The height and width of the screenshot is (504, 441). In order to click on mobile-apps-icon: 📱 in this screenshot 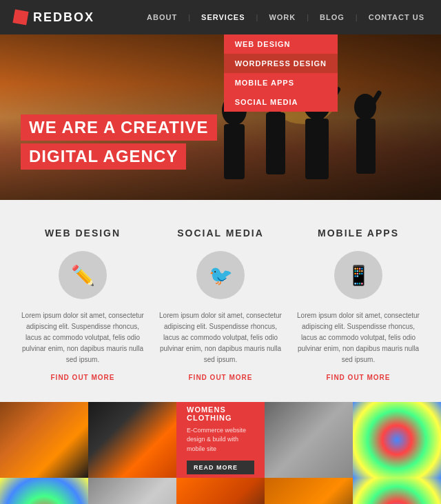, I will do `click(358, 275)`.